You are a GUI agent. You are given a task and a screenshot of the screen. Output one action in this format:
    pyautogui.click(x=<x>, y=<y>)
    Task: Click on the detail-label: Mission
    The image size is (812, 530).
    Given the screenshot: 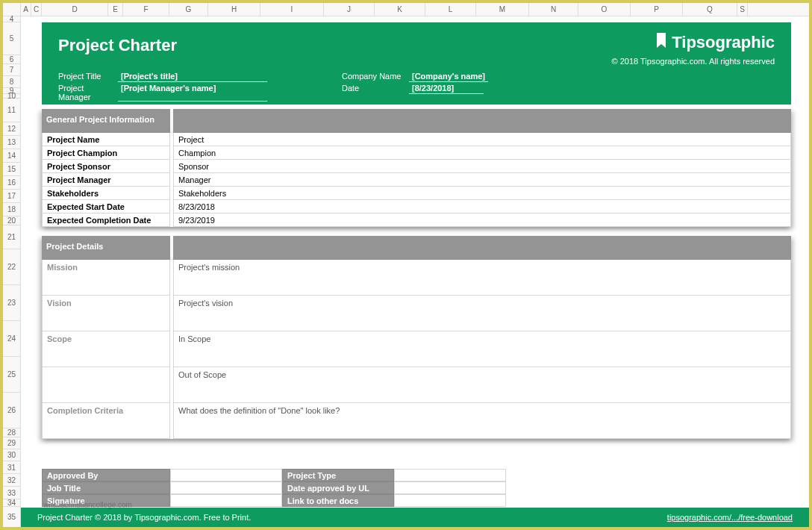 What is the action you would take?
    pyautogui.click(x=106, y=278)
    